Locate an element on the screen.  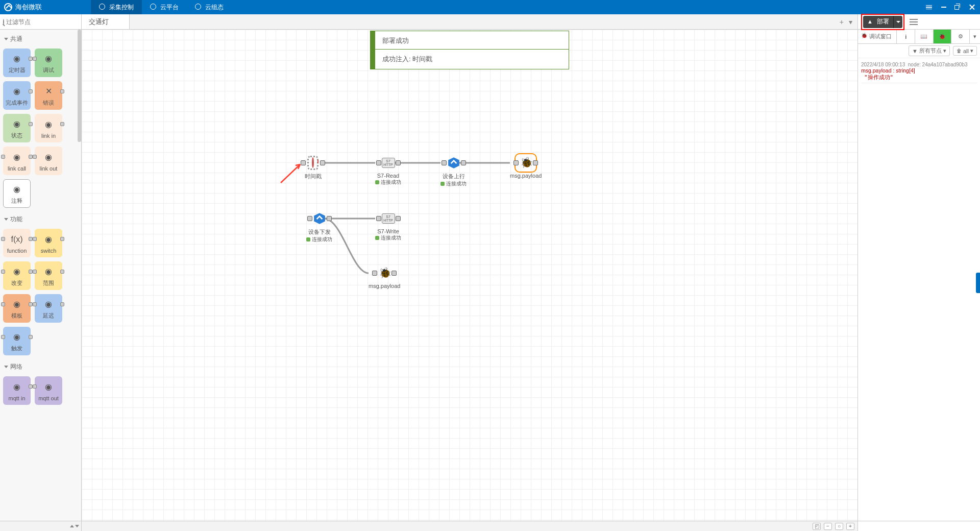
palette-node-范围: ◉范围 is located at coordinates (48, 276).